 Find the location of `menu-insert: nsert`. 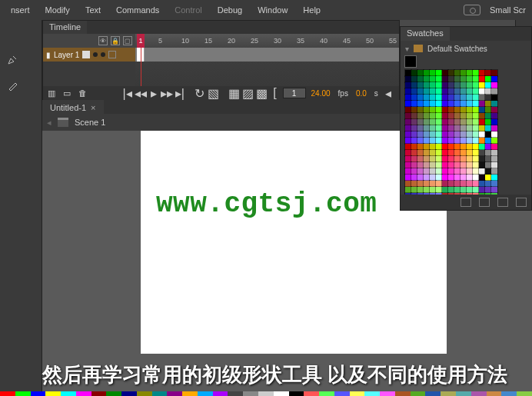

menu-insert: nsert is located at coordinates (20, 10).